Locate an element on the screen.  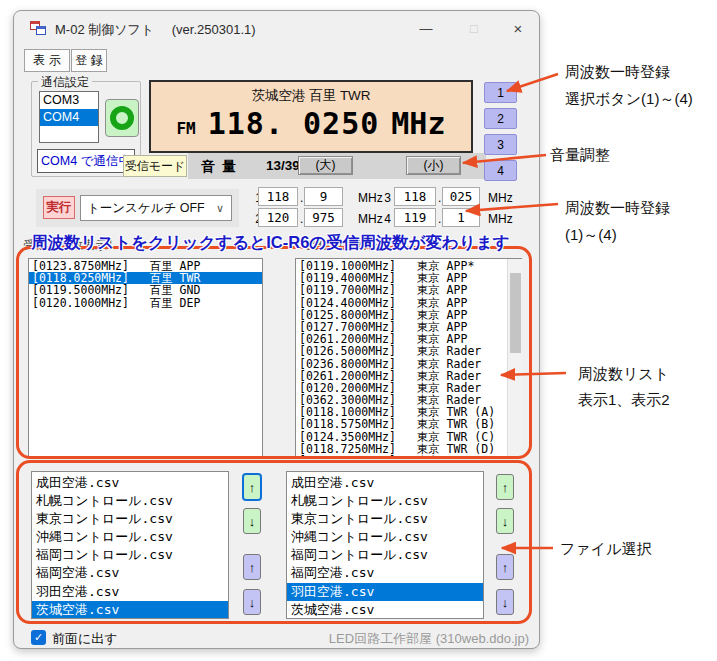
credit-text: LED回路工作部屋 (310web.ddo.jp) is located at coordinates (429, 639).